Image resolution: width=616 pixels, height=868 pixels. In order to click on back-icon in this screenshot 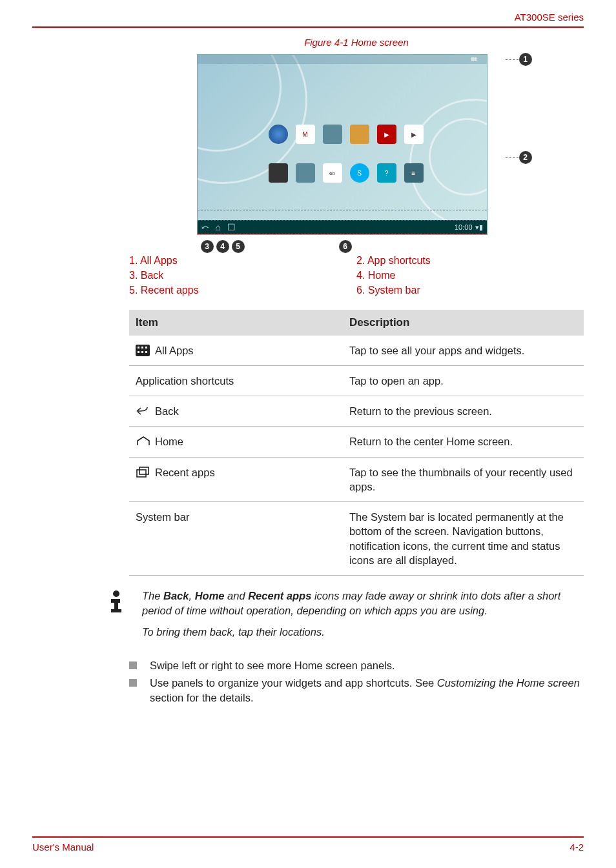, I will do `click(143, 411)`.